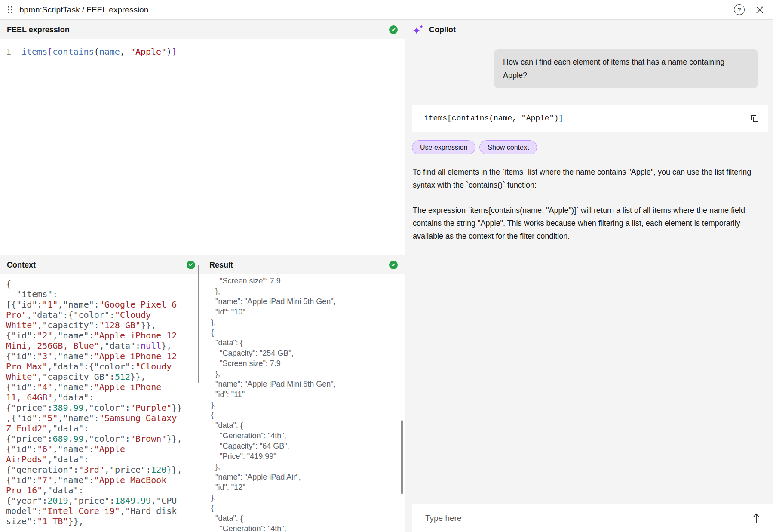  I want to click on line-number: 1, so click(9, 52).